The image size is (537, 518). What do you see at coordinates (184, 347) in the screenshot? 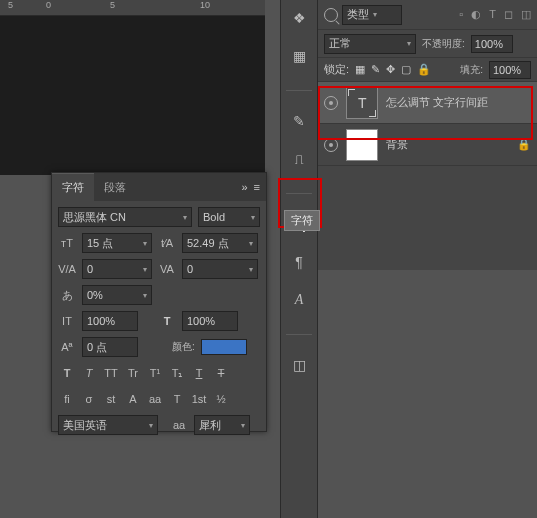
I see `color-label: 颜色:` at bounding box center [184, 347].